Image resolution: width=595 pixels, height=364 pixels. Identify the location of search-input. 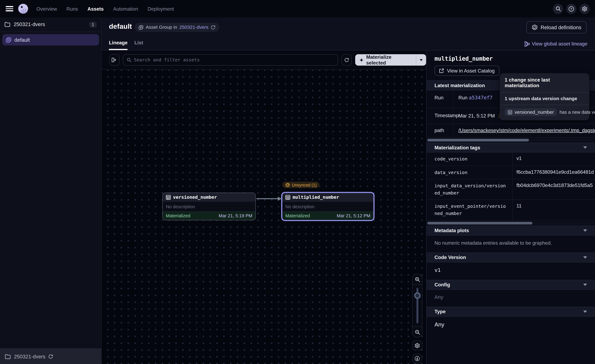
(234, 60).